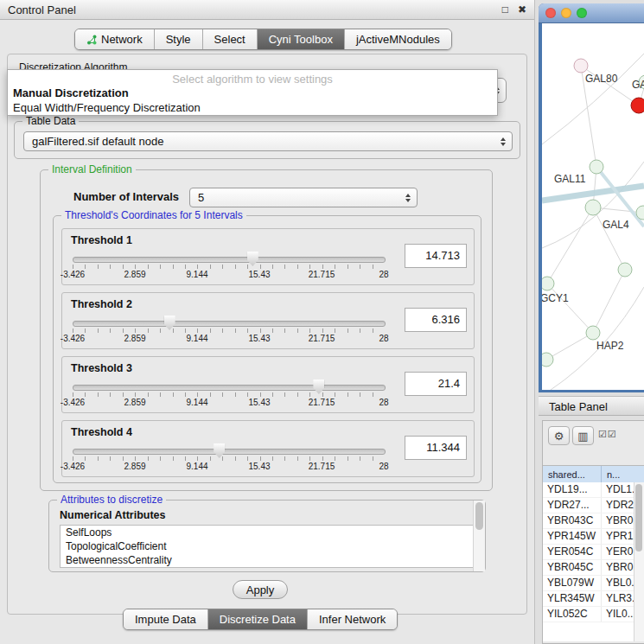 This screenshot has height=644, width=644. Describe the element at coordinates (252, 80) in the screenshot. I see `algorithm-dropdown-hint: Select algorithm to view settings` at that location.